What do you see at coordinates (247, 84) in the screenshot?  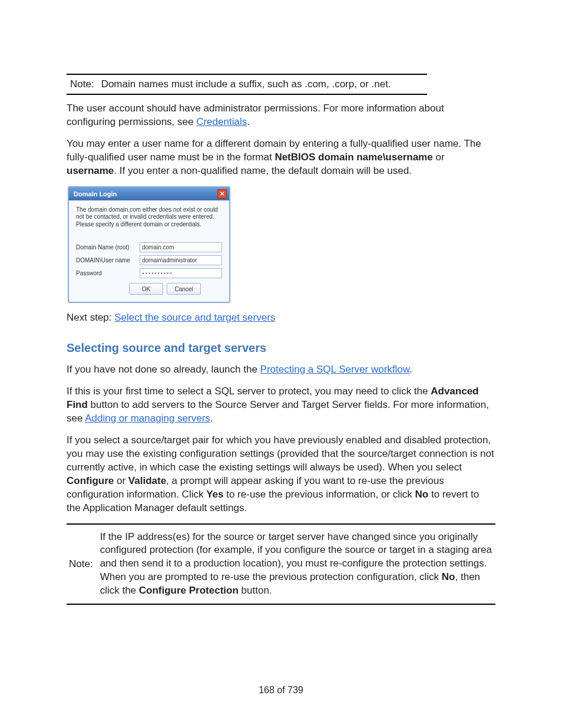 I see `note-box-domain-suffix: Note: Domain names must include a suffix…` at bounding box center [247, 84].